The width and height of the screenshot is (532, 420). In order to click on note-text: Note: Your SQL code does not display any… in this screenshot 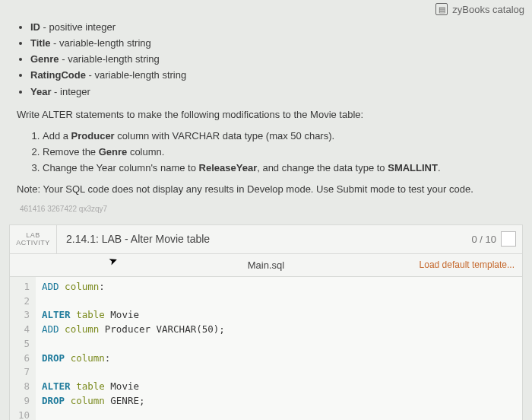, I will do `click(266, 189)`.